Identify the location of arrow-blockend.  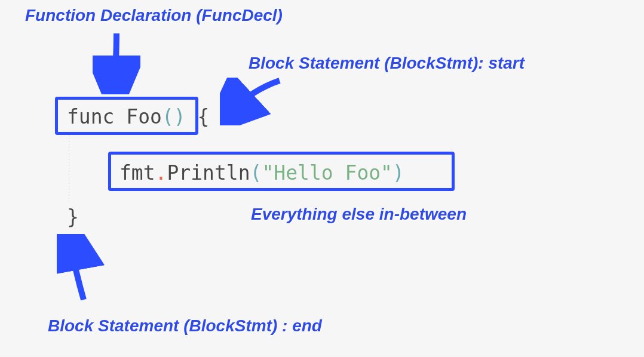
(81, 270).